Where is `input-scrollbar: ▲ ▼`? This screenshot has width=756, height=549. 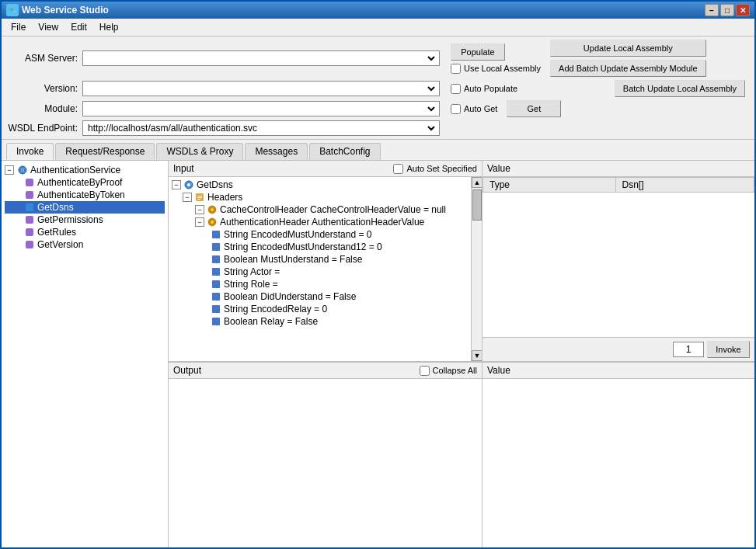
input-scrollbar: ▲ ▼ is located at coordinates (476, 269).